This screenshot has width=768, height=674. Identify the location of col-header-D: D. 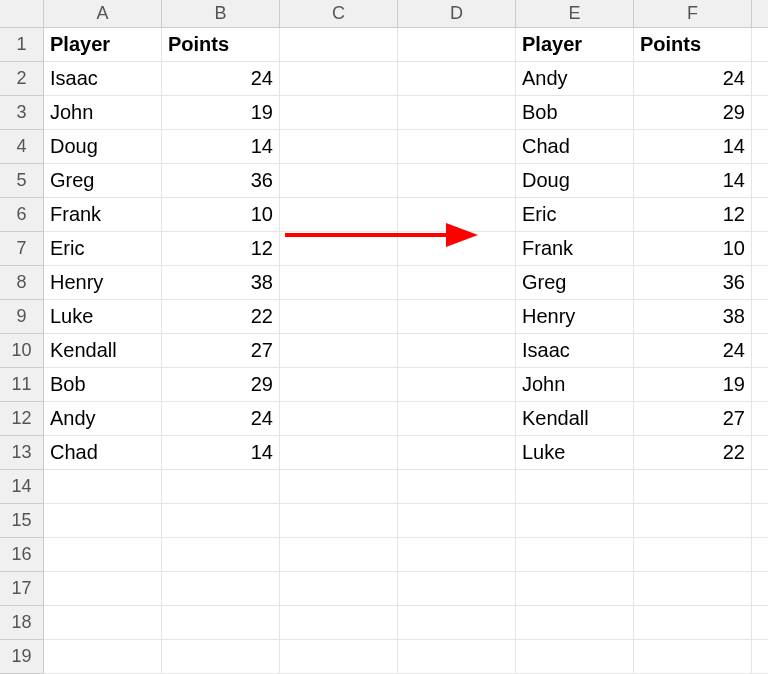
(457, 14).